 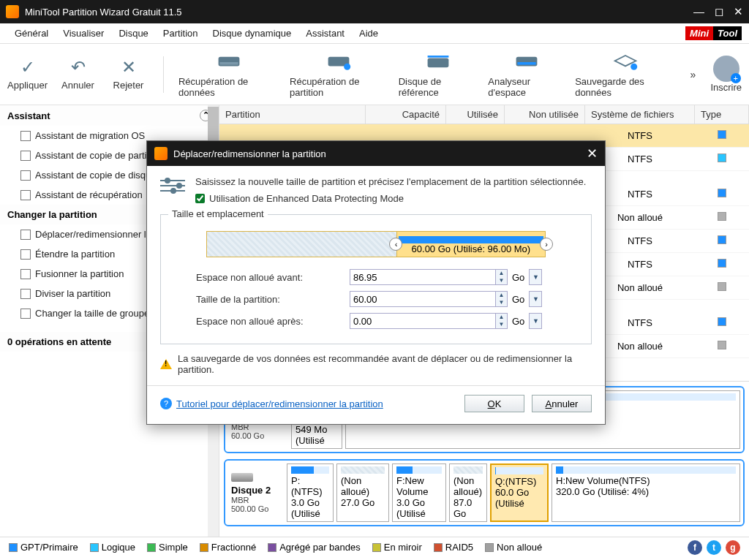 I want to click on titlebar: MiniTool Partition Wizard Gratuit 11.5 —…, so click(x=374, y=12).